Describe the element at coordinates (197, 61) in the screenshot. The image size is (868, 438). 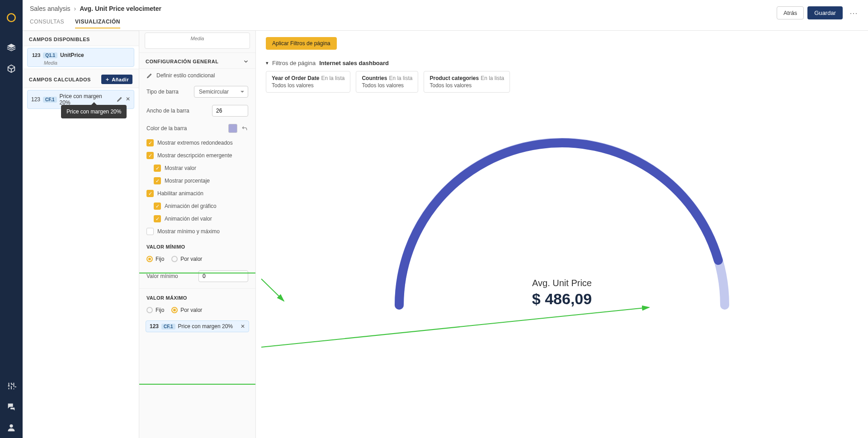
I see `cfg-general-header: CONFIGURACIÓN GENERAL` at that location.